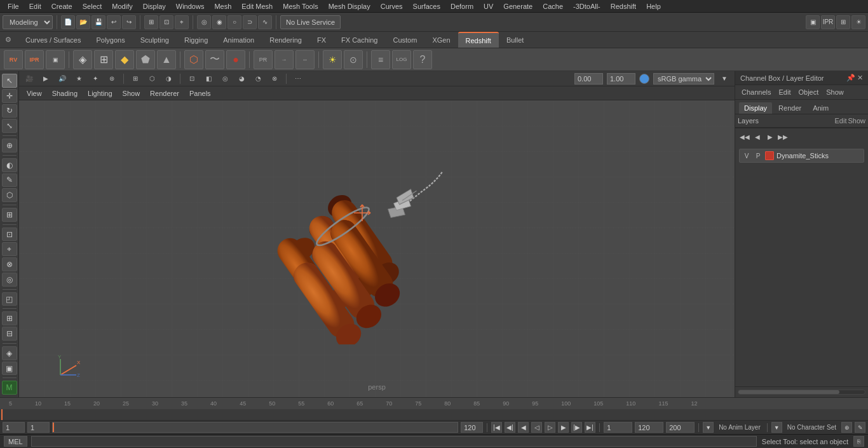 This screenshot has height=448, width=868. I want to click on vp-menu-shading: Shading, so click(65, 93).